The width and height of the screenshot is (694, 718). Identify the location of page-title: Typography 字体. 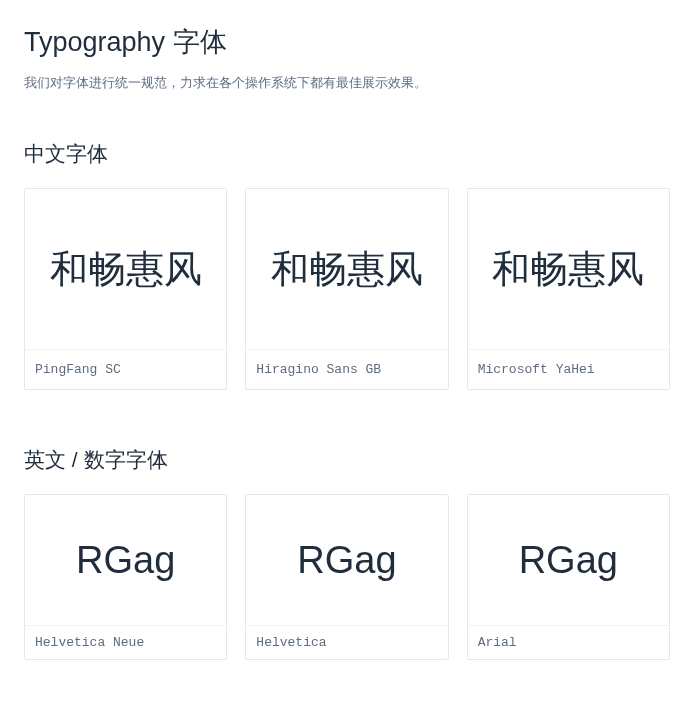
(347, 42).